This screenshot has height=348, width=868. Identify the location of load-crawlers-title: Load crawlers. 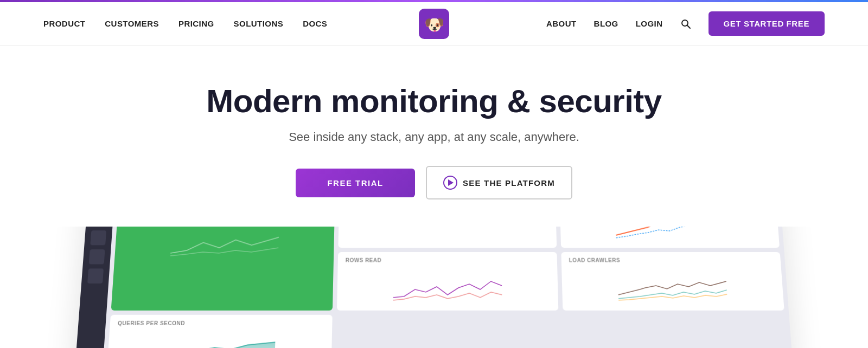
(672, 260).